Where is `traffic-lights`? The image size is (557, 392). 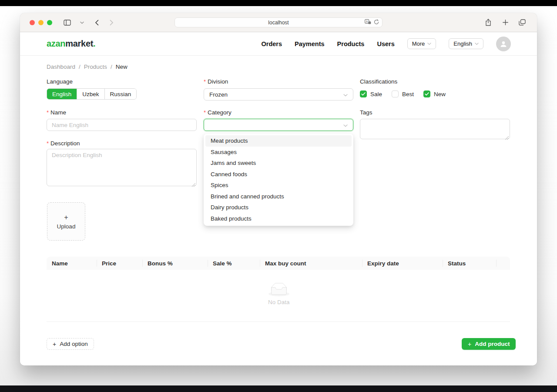
traffic-lights is located at coordinates (41, 23).